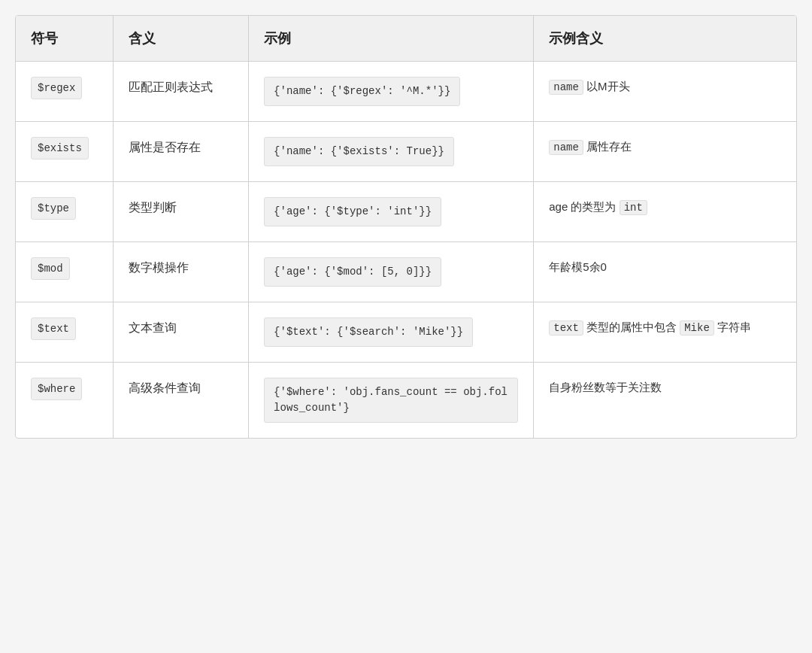  What do you see at coordinates (181, 333) in the screenshot?
I see `cell-meaning-text: 文本查询` at bounding box center [181, 333].